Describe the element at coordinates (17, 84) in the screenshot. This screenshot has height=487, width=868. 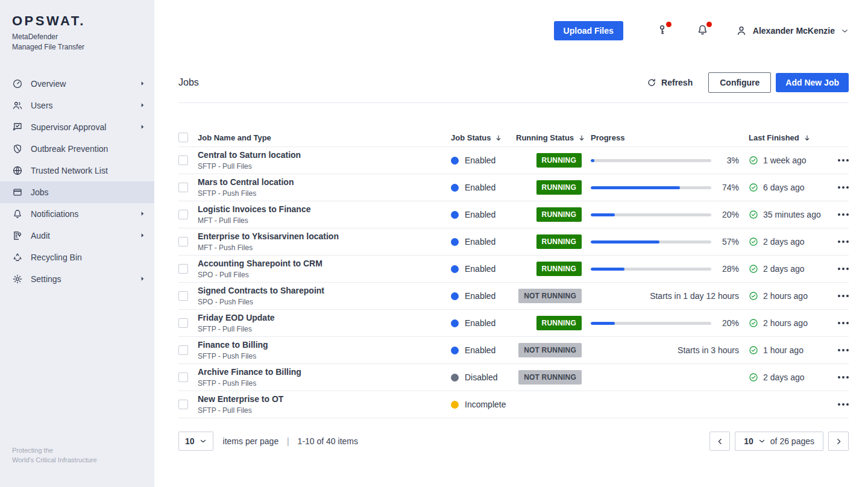
I see `gauge-icon` at that location.